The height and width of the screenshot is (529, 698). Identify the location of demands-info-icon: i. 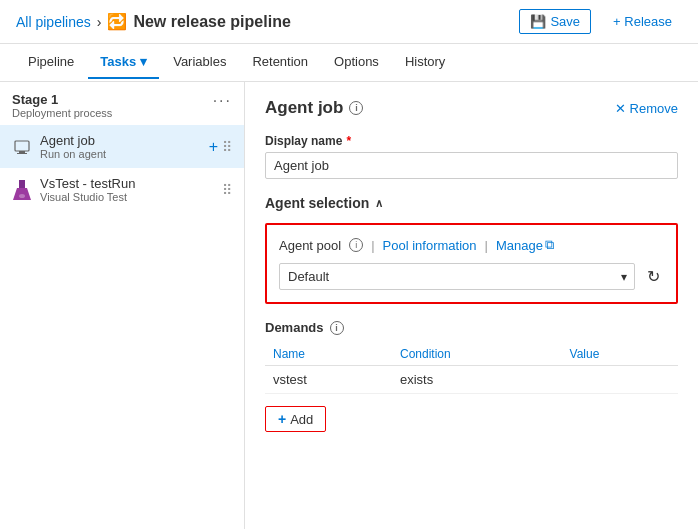
(337, 328).